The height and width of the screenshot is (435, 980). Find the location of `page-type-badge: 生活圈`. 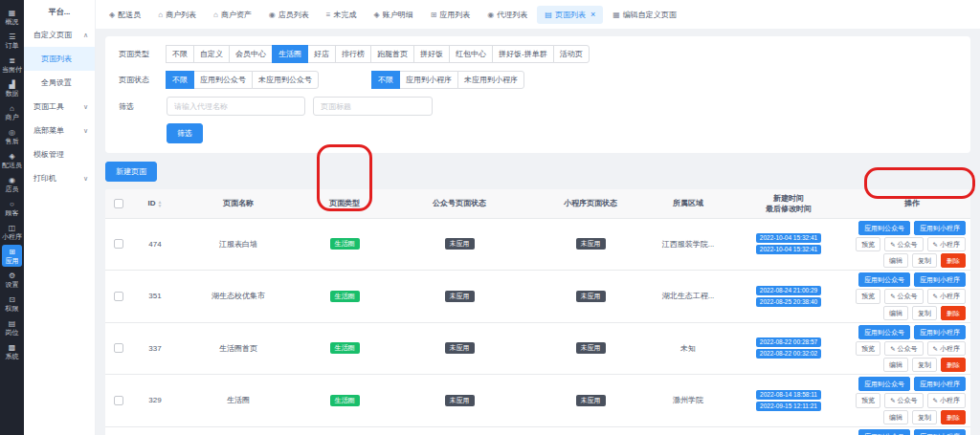

page-type-badge: 生活圈 is located at coordinates (345, 348).